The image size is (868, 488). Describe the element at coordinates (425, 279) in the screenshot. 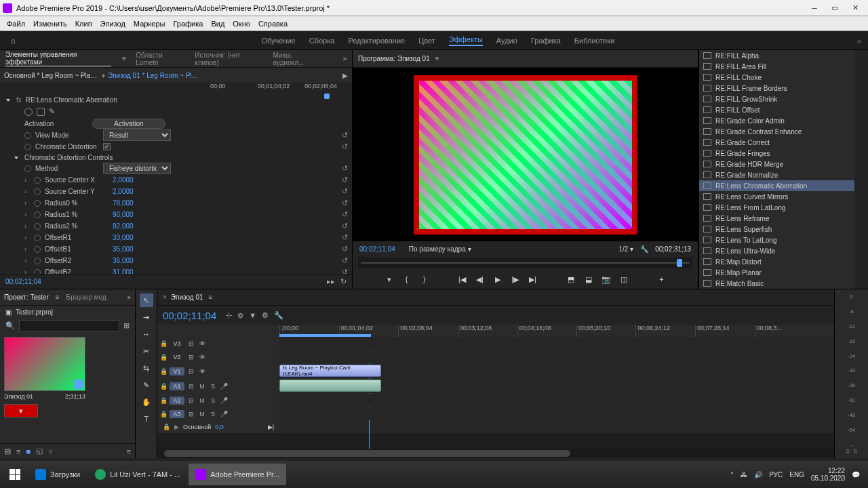

I see `set-out-icon: }` at that location.